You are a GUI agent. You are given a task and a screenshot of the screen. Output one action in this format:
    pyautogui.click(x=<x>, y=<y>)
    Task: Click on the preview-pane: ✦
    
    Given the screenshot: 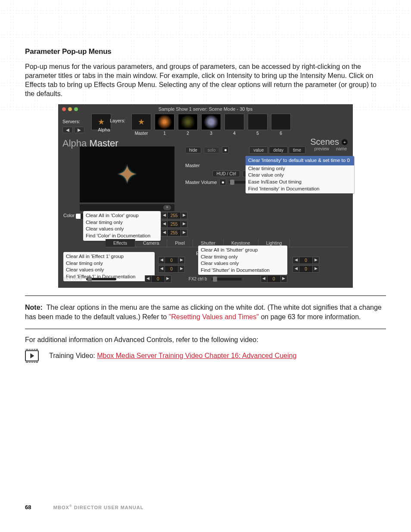 What is the action you would take?
    pyautogui.click(x=127, y=174)
    